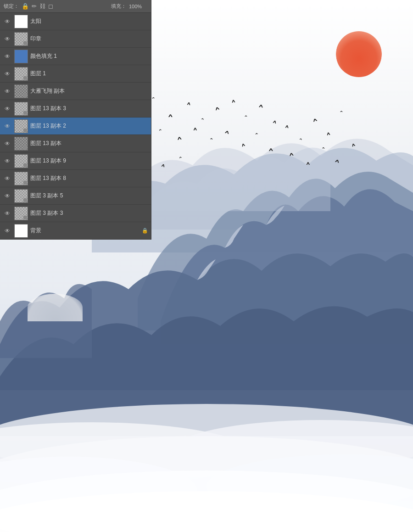  Describe the element at coordinates (118, 6) in the screenshot. I see `fill-label: 填充：` at that location.